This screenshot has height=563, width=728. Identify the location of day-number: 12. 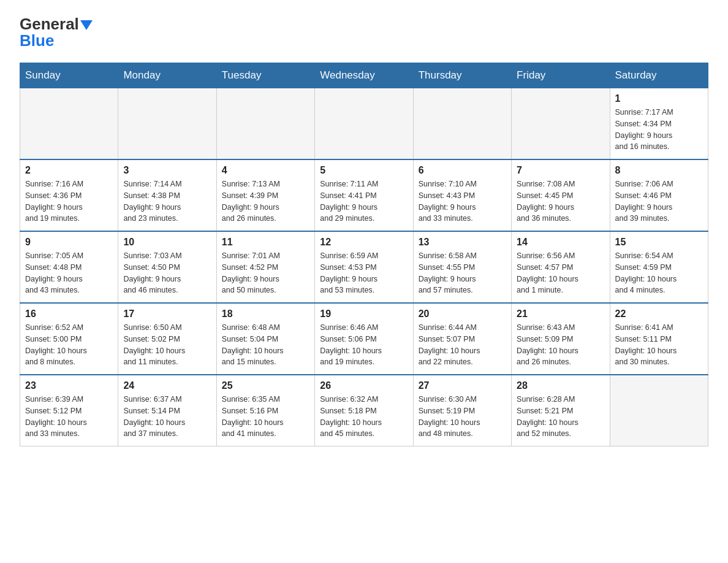
(364, 242).